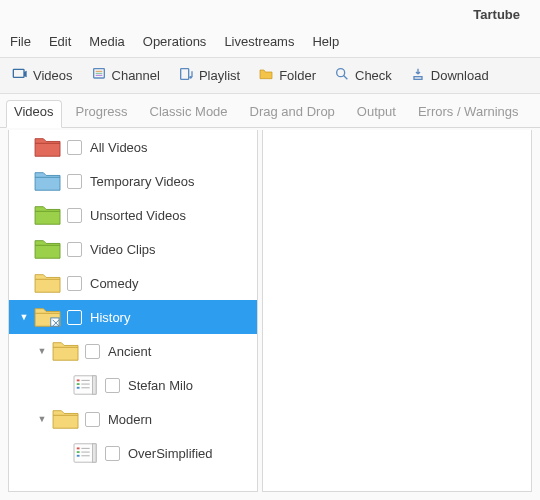 The height and width of the screenshot is (500, 540). Describe the element at coordinates (270, 42) in the screenshot. I see `menu-bar: File Edit Media Operations Livestreams H…` at that location.